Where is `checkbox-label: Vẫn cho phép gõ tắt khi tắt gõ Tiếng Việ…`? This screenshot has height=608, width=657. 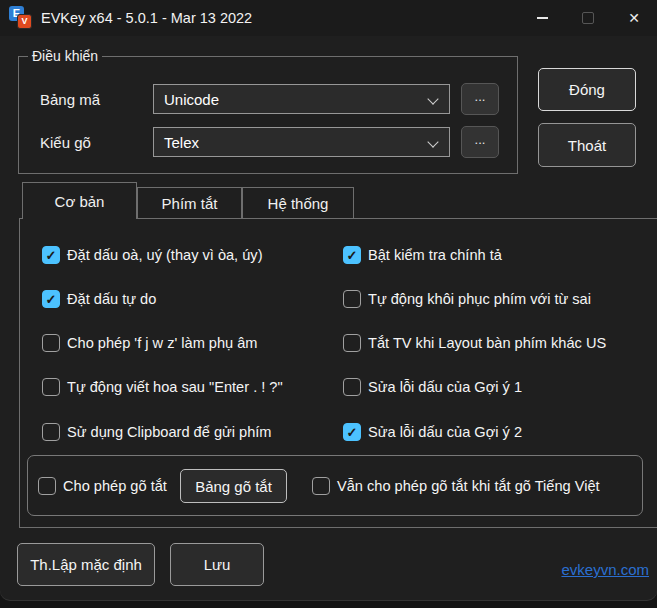 checkbox-label: Vẫn cho phép gõ tắt khi tắt gõ Tiếng Việ… is located at coordinates (468, 486).